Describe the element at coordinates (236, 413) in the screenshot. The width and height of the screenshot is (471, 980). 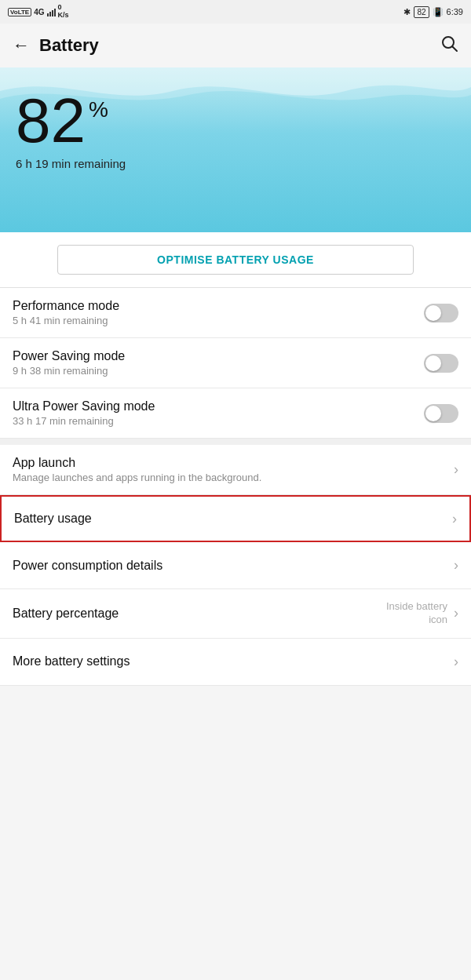
I see `settings-item-ultra-power-saving: Ultra Power Saving mode 33 h 17 min rema…` at that location.